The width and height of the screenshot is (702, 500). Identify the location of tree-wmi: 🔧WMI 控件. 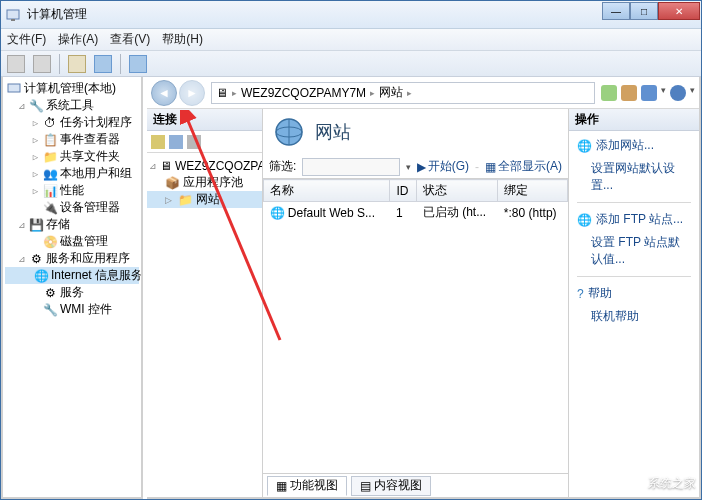
(72, 310).